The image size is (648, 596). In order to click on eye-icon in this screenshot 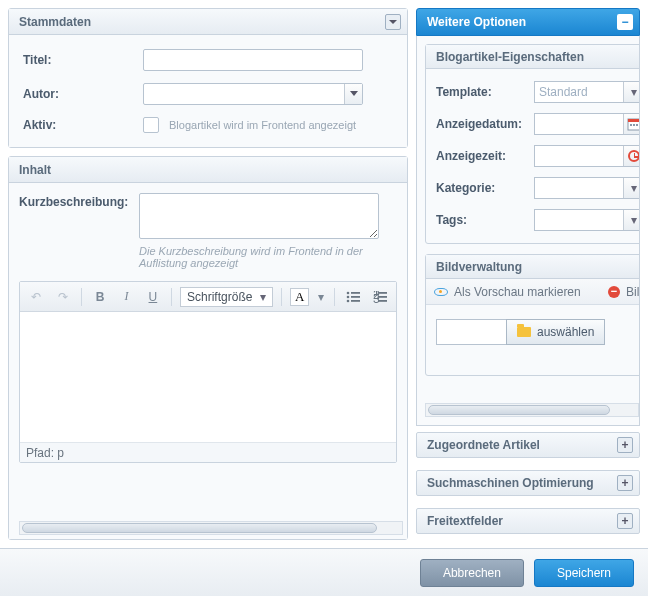, I will do `click(441, 292)`.